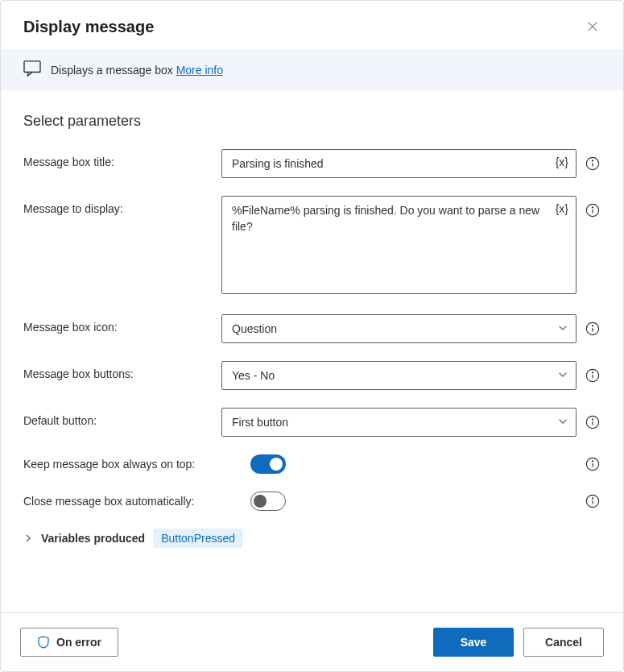  Describe the element at coordinates (562, 209) in the screenshot. I see `variable-picker-message: {x}` at that location.